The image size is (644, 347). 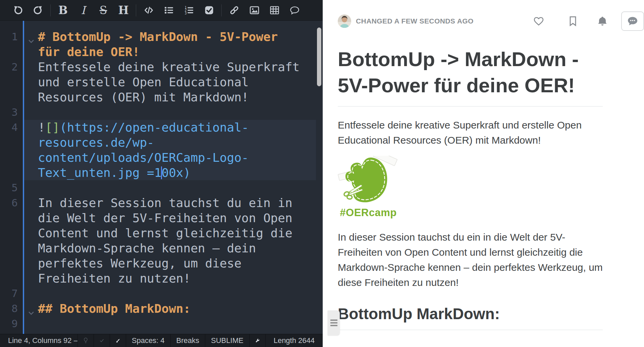 What do you see at coordinates (9, 188) in the screenshot?
I see `line-number: 5` at bounding box center [9, 188].